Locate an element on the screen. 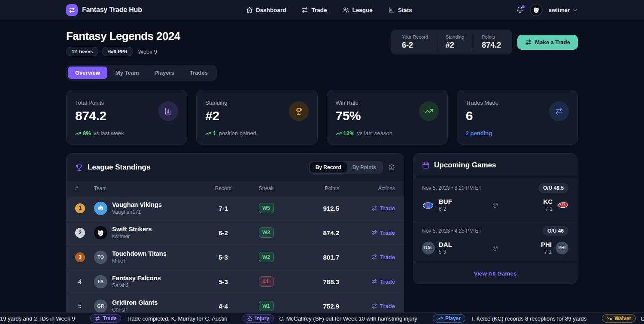 The width and height of the screenshot is (644, 324). ticker-text: D. Hopkins claimed off waivers is located at coordinates (642, 318).